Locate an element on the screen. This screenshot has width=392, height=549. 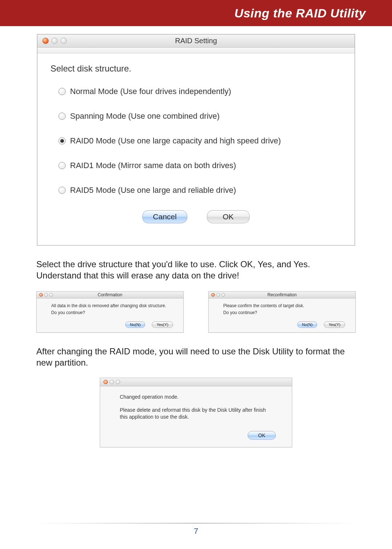
dialog-title: Reconfirmation is located at coordinates (282, 295).